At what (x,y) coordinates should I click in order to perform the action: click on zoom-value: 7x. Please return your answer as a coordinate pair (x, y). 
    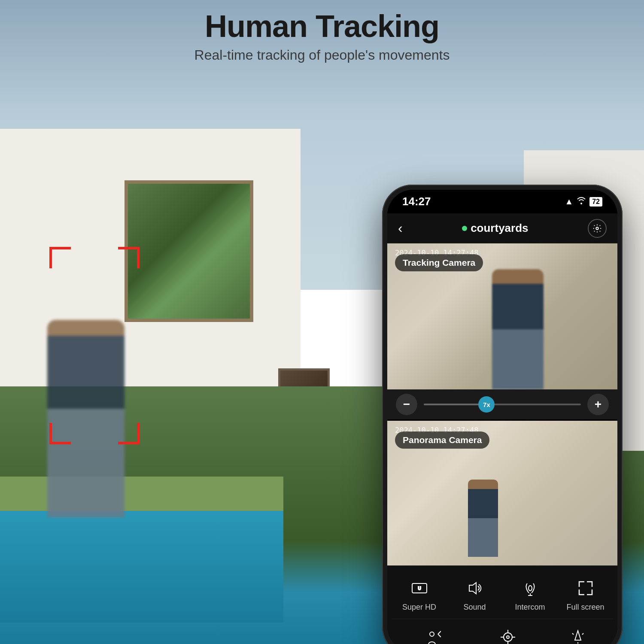
    Looking at the image, I should click on (486, 404).